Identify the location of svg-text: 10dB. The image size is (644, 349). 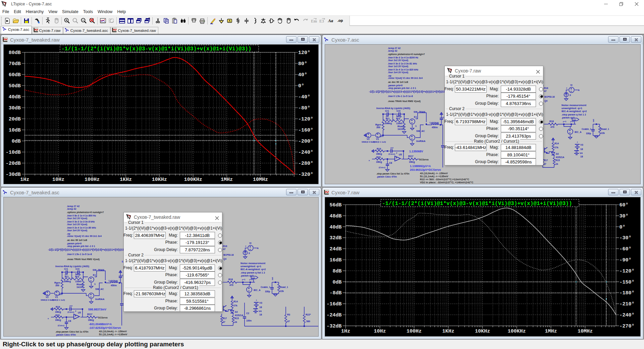
(15, 130).